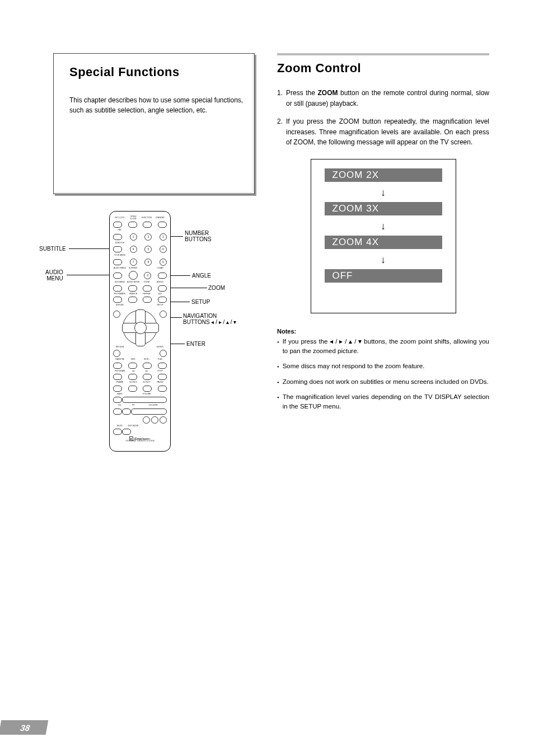 The width and height of the screenshot is (534, 756). Describe the element at coordinates (198, 240) in the screenshot. I see `callout-number-buttons-l2: BUTTONS` at that location.